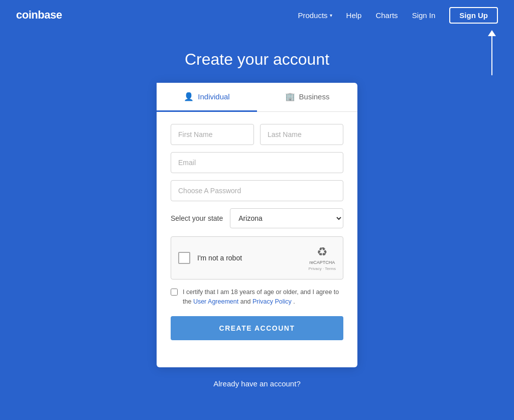 This screenshot has height=420, width=514. Describe the element at coordinates (257, 297) in the screenshot. I see `terms-row: I certify that I am 18 years of age or o…` at that location.